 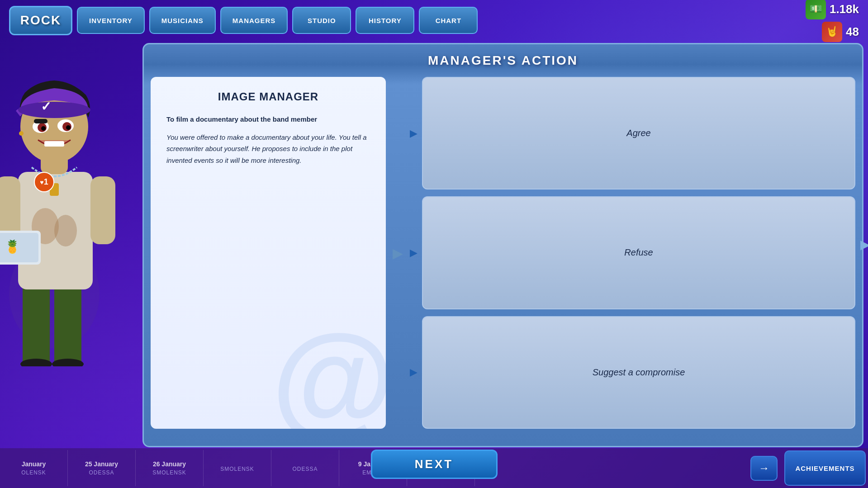 What do you see at coordinates (413, 133) in the screenshot?
I see `arrow-agree: ▶` at bounding box center [413, 133].